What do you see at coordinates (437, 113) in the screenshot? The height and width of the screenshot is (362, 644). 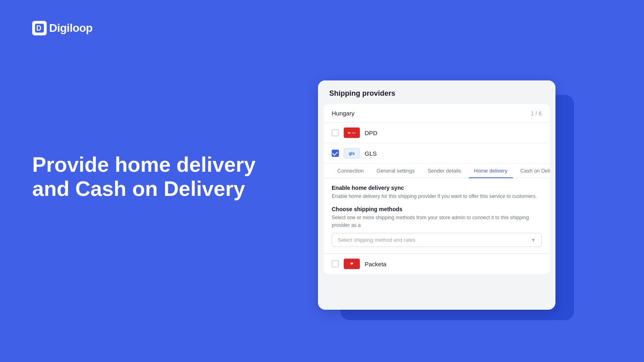 I see `country-row: Hungary 1 / 6` at bounding box center [437, 113].